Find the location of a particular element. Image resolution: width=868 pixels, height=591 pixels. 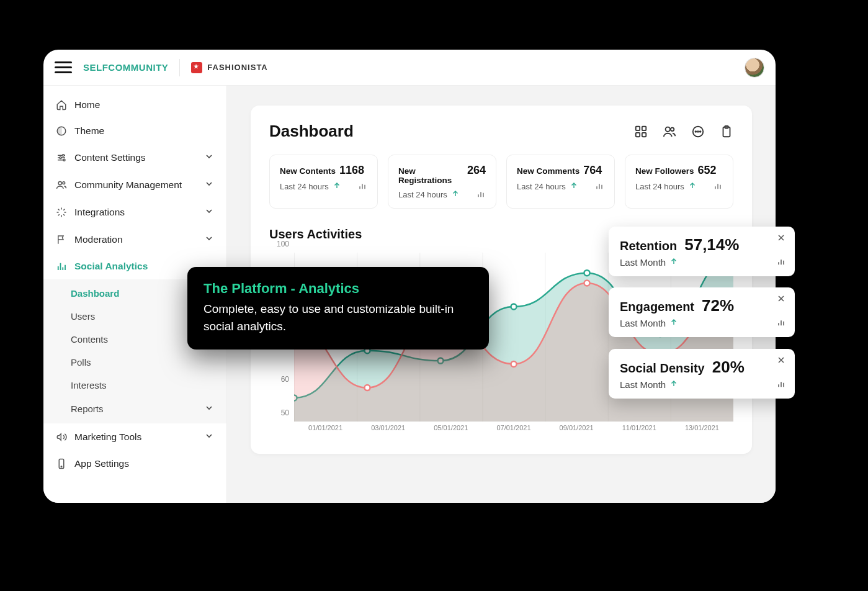

float-label: Retention is located at coordinates (648, 246).